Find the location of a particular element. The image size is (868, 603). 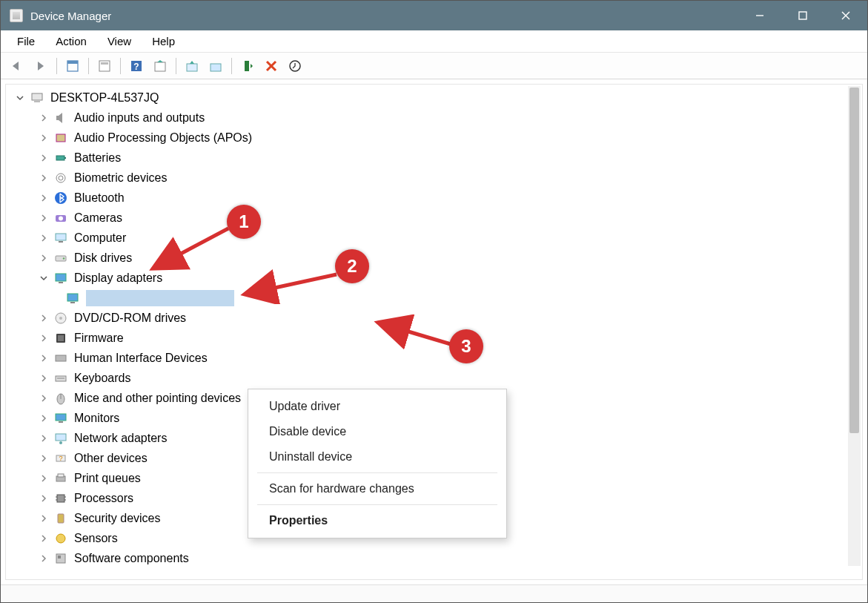

tree-category: Audio Processing Objects (APOs) is located at coordinates (434, 138).